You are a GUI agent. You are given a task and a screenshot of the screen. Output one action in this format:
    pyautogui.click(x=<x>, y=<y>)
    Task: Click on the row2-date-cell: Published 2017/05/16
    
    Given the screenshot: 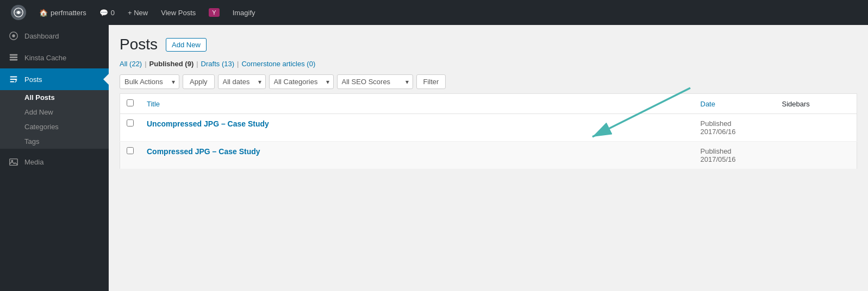 What is the action you would take?
    pyautogui.click(x=735, y=155)
    